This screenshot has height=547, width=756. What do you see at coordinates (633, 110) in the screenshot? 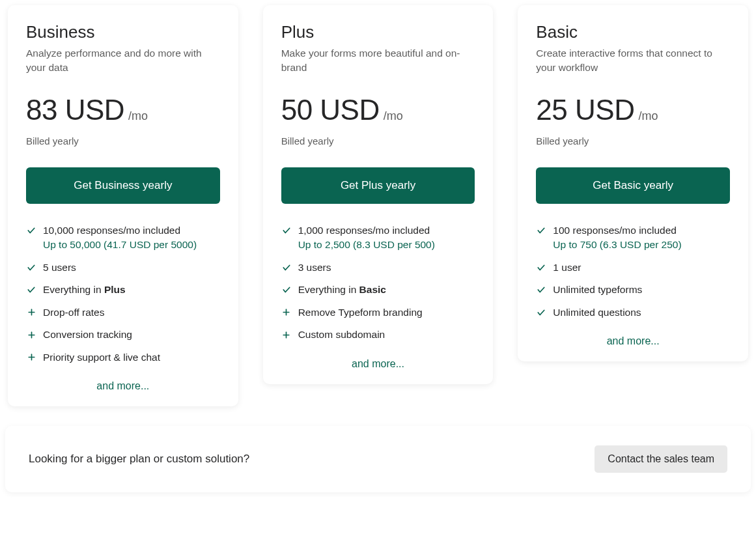
I see `price-row: 25 USD/mo` at bounding box center [633, 110].